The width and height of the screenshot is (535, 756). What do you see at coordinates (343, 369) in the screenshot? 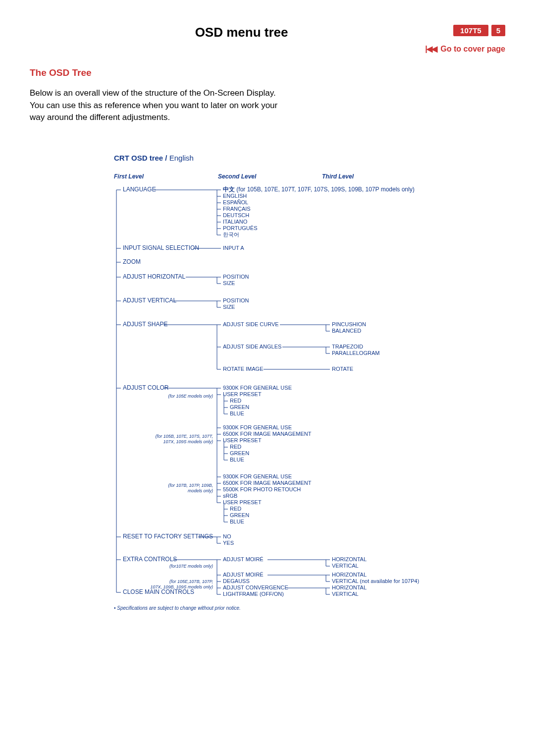
I see `svg-text: ROTATE` at bounding box center [343, 369].